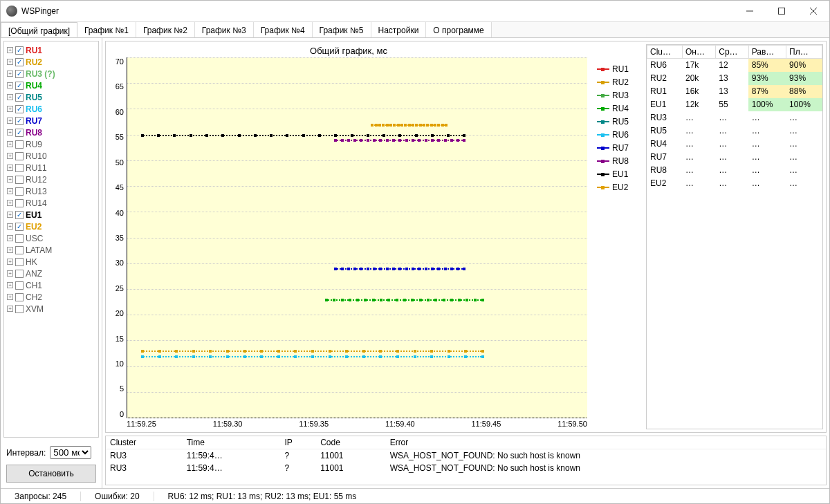 Image resolution: width=830 pixels, height=504 pixels. I want to click on tree-item-RU13: +RU13, so click(51, 191).